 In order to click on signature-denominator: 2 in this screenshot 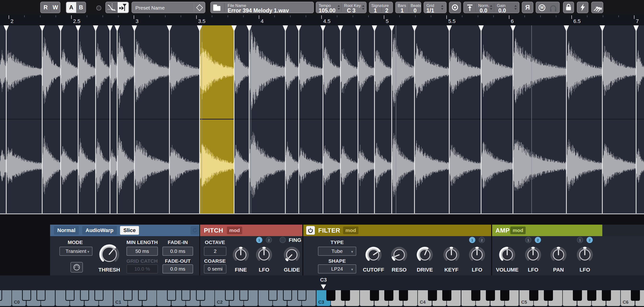, I will do `click(387, 10)`.